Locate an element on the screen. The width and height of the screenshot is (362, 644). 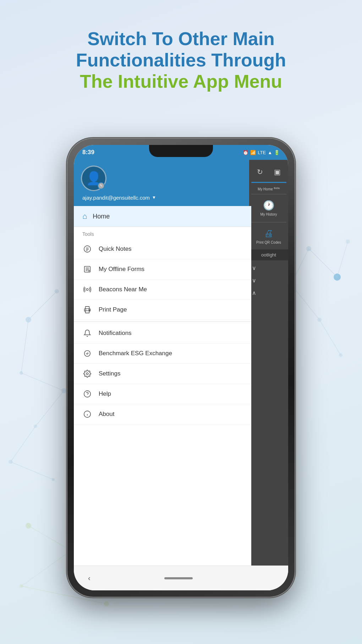
headline: Switch To Other Main Functionalities Thr… is located at coordinates (181, 60).